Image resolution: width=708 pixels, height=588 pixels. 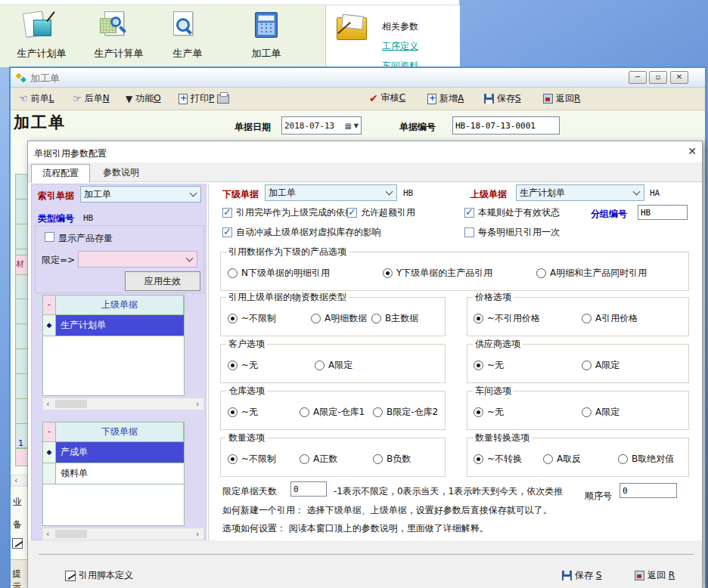 I want to click on radio-warehouse-none: ~无, so click(x=243, y=413).